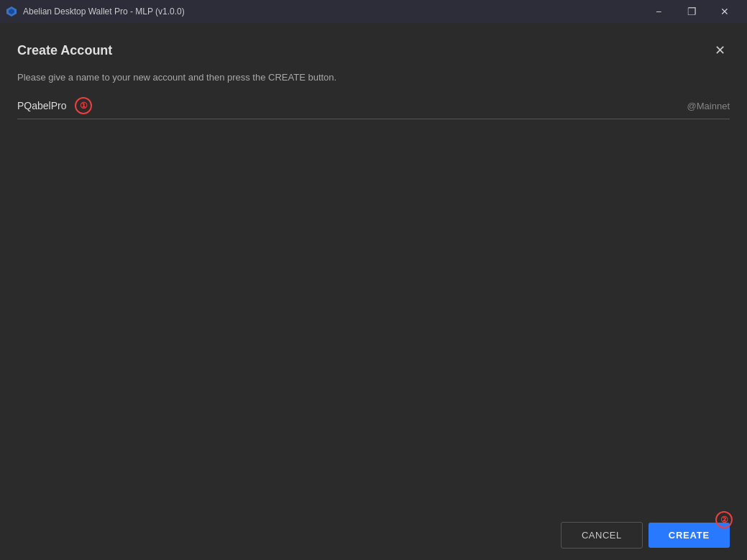 The width and height of the screenshot is (747, 560). I want to click on window-close-button: ✕, so click(725, 12).